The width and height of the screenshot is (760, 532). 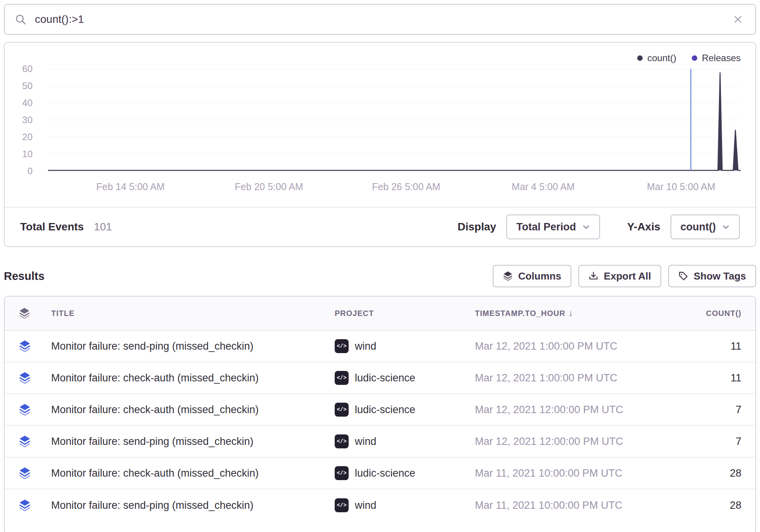 What do you see at coordinates (689, 58) in the screenshot?
I see `chart-legend: count() Releases` at bounding box center [689, 58].